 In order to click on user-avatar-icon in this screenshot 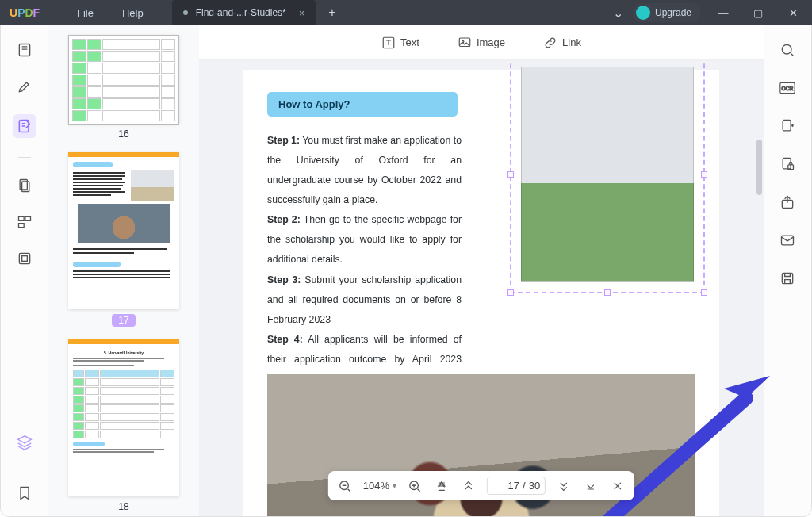, I will do `click(643, 13)`.